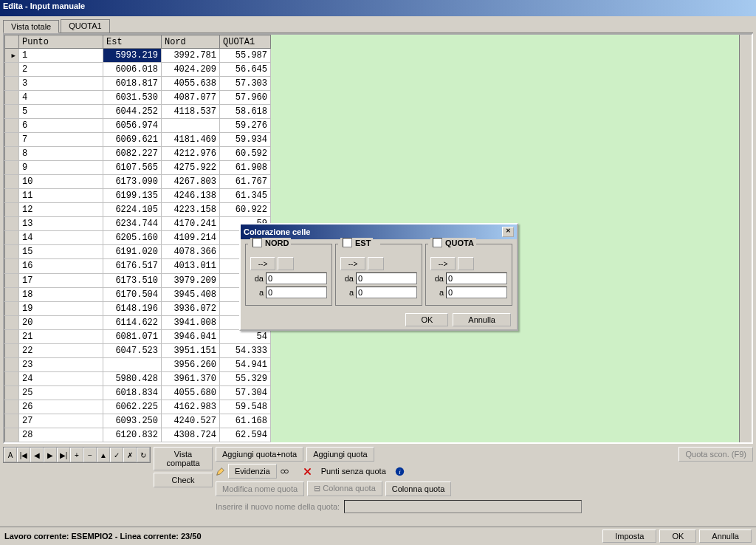 This screenshot has height=545, width=756. What do you see at coordinates (133, 365) in the screenshot?
I see `cell` at bounding box center [133, 365].